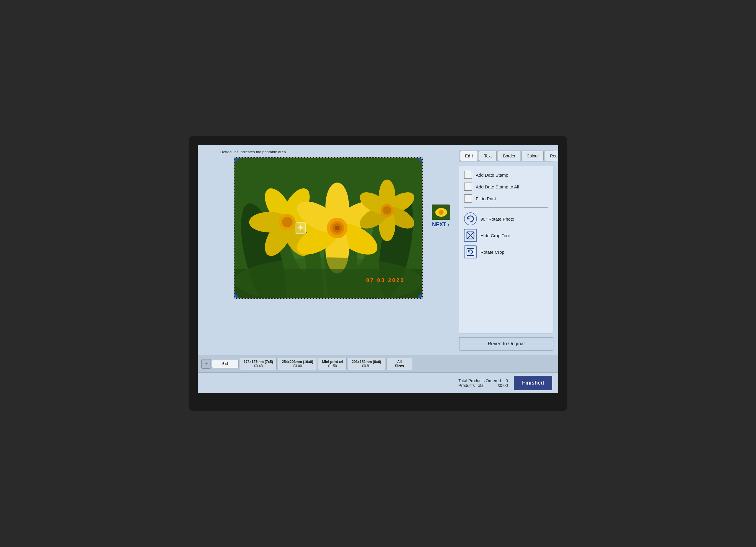 This screenshot has height=547, width=756. I want to click on next-label: NEXT, so click(439, 225).